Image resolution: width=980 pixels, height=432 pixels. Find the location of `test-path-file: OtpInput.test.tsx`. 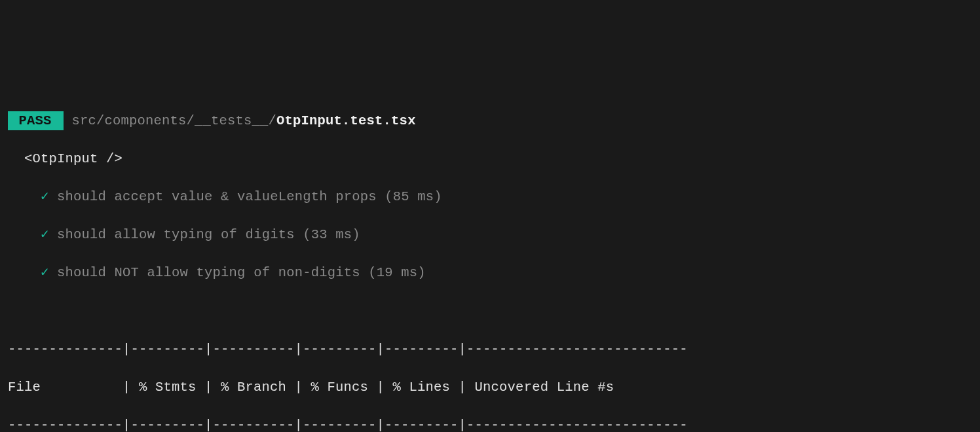

test-path-file: OtpInput.test.tsx is located at coordinates (346, 120).